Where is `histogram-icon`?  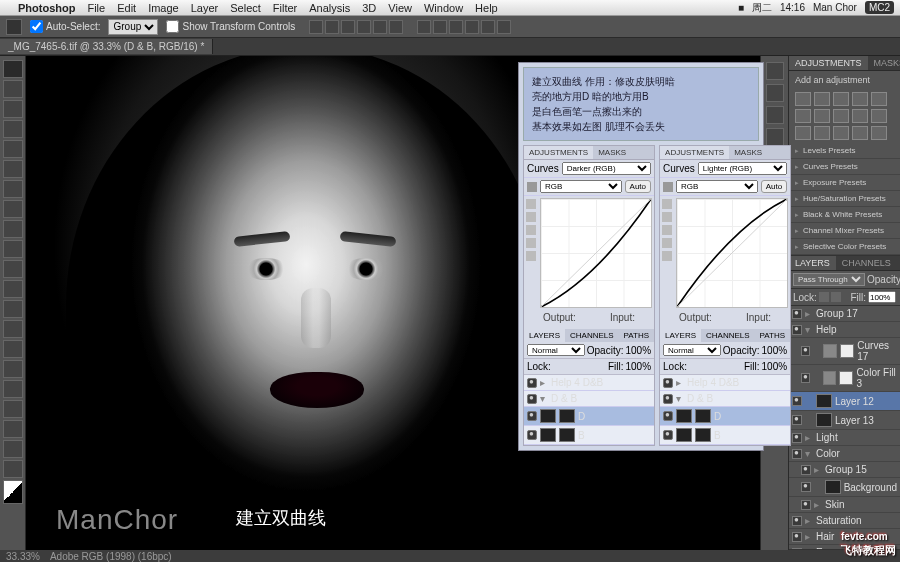
histogram-icon is located at coordinates (775, 71).